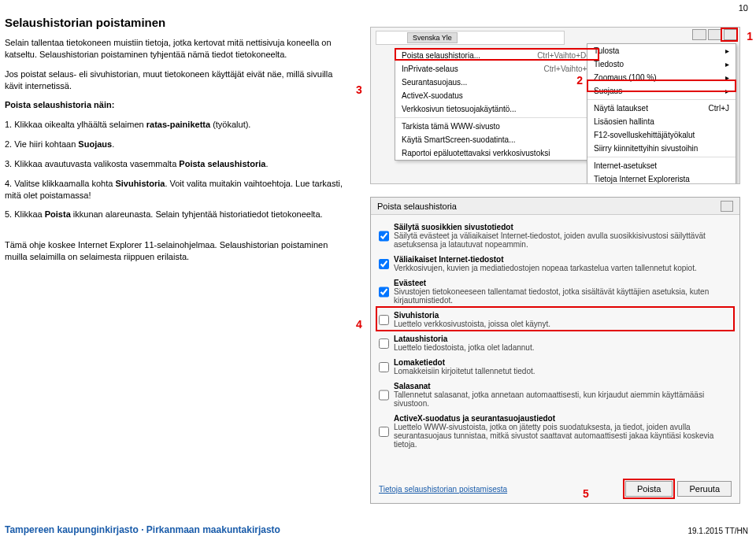 The image size is (756, 540). I want to click on callout-4: 4, so click(359, 324).